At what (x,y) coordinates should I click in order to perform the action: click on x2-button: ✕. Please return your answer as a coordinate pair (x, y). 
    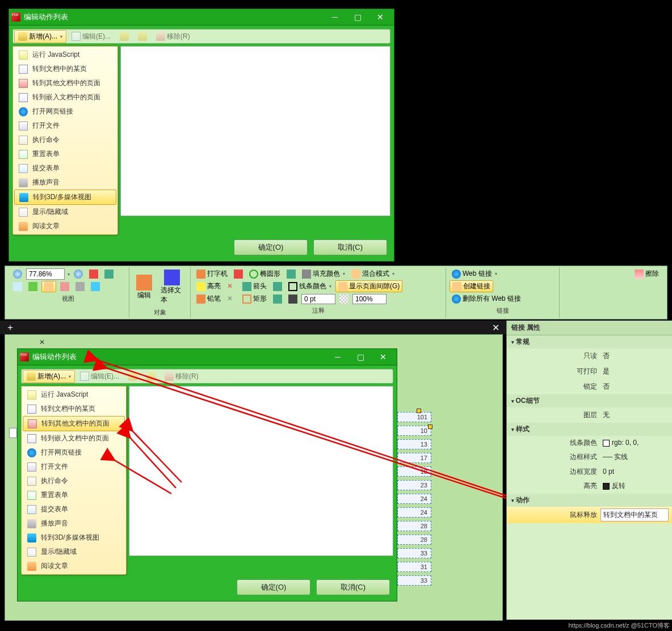
    Looking at the image, I should click on (232, 299).